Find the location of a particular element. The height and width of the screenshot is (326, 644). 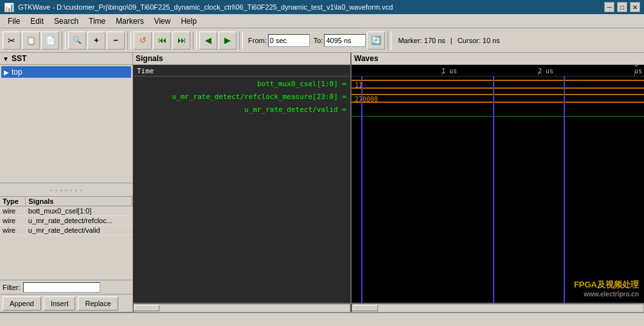

cursor-line is located at coordinates (362, 190).